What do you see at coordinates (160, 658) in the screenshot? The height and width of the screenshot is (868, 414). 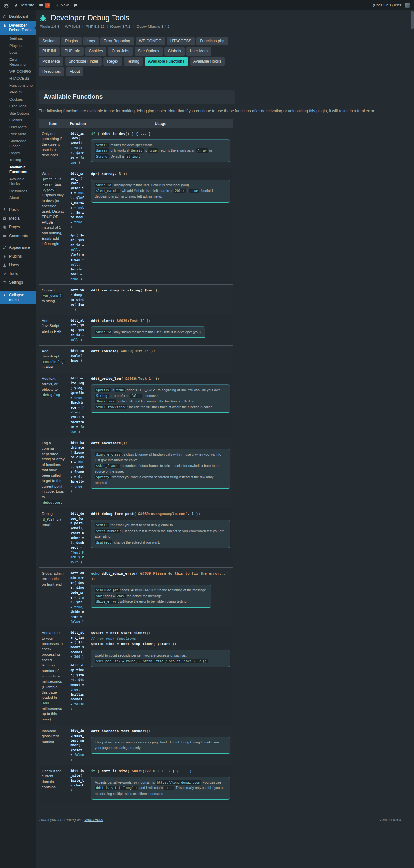 I see `note-line: Useful to count seconds per item you are…` at bounding box center [160, 658].